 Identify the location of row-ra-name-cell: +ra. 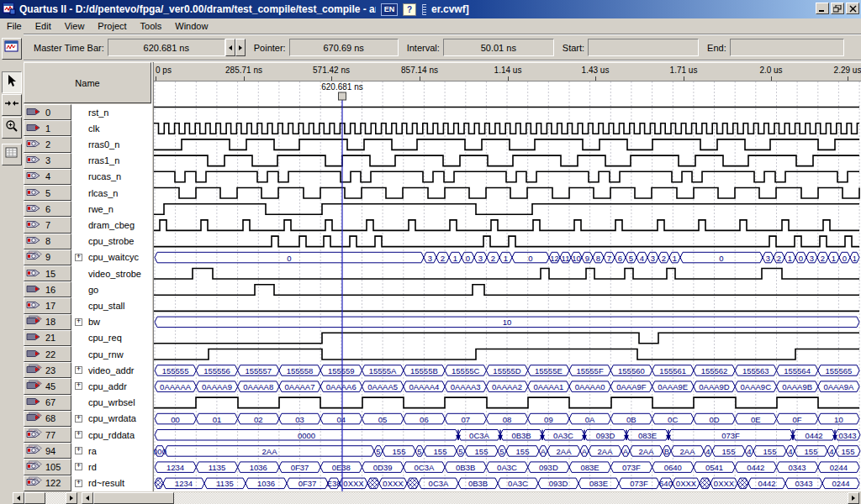
(111, 450).